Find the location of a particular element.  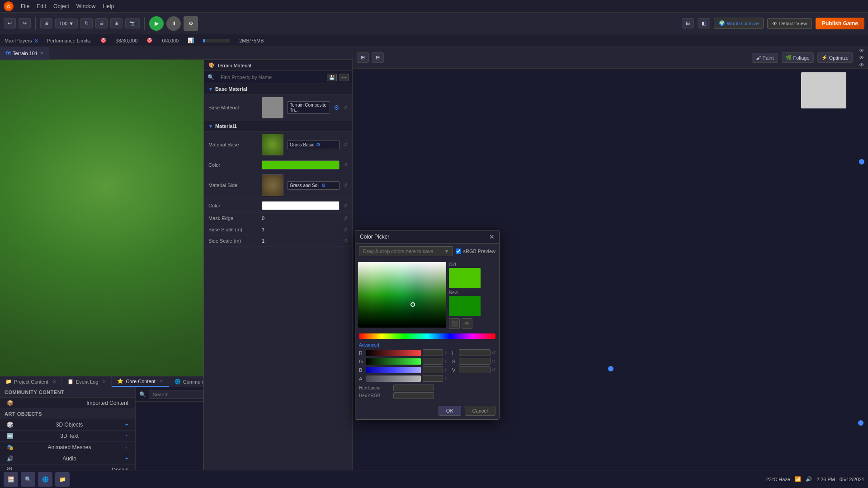

v-value-input: 0.56 is located at coordinates (475, 370).